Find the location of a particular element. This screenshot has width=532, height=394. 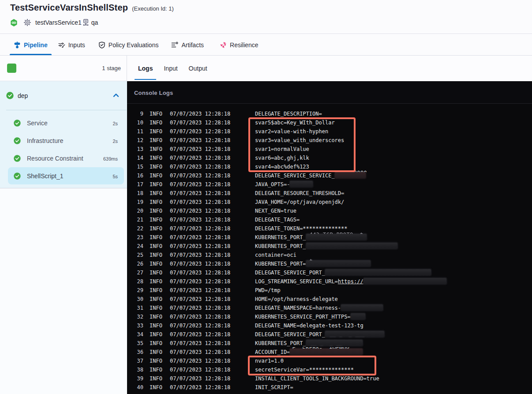

log-line-number: 23 is located at coordinates (135, 237).